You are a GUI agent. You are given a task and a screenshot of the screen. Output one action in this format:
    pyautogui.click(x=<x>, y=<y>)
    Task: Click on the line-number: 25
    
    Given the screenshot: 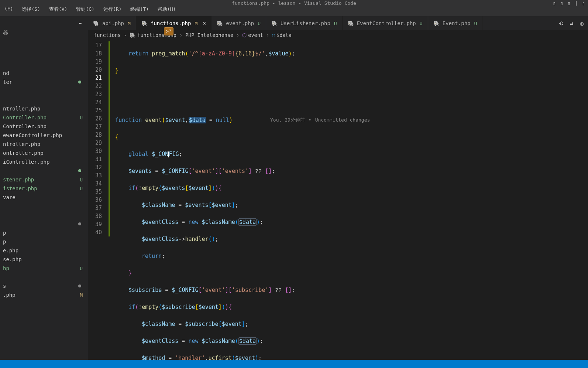 What is the action you would take?
    pyautogui.click(x=95, y=110)
    